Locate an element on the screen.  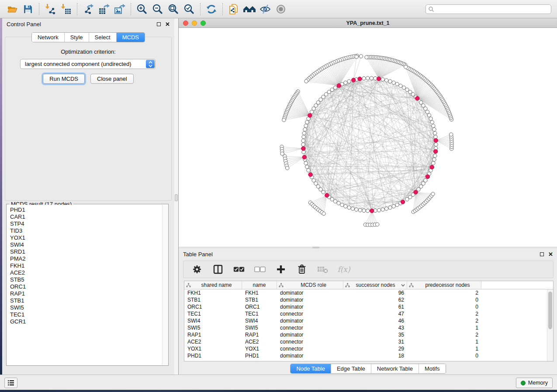
tab-select: Select is located at coordinates (103, 38).